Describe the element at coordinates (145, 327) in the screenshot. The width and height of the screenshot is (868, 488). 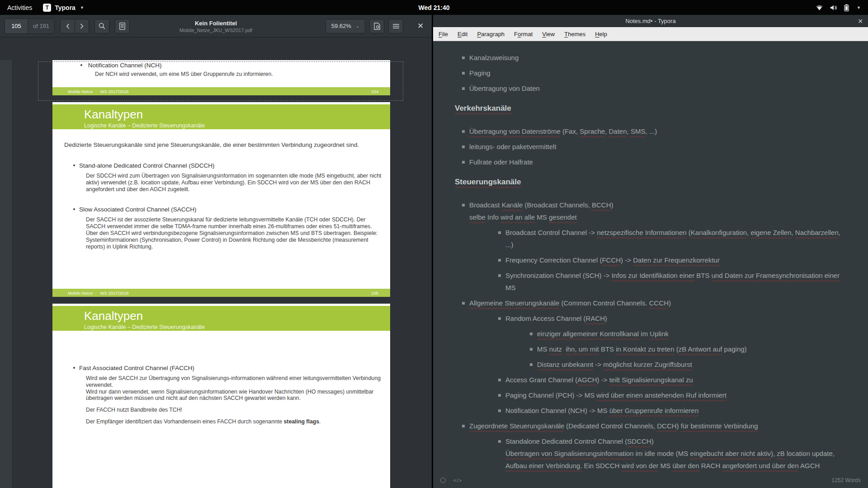
I see `slide-subtitle: Logische Kanäle – Dedizierte Steuerungsk…` at that location.